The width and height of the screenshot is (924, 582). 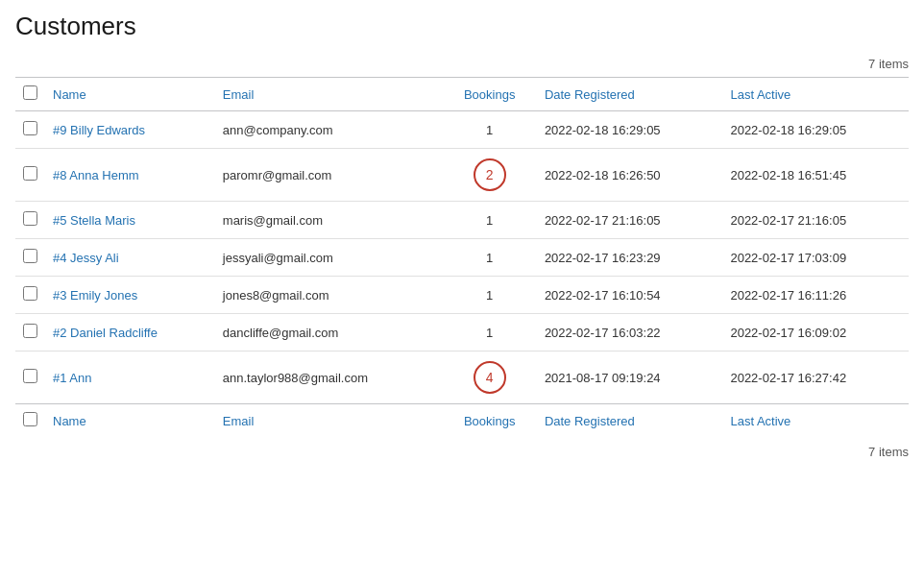 What do you see at coordinates (630, 421) in the screenshot?
I see `footer-date-registered: Date Registered` at bounding box center [630, 421].